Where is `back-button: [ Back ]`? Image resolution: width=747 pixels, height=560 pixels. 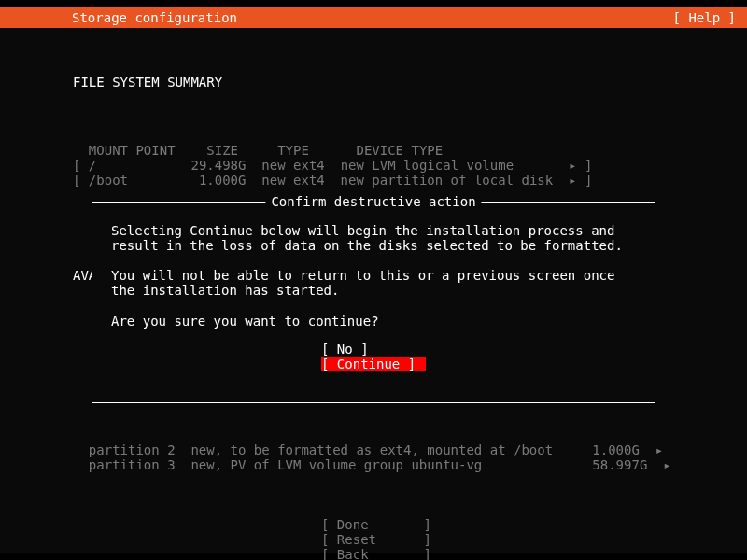
back-button: [ Back ] is located at coordinates (374, 553).